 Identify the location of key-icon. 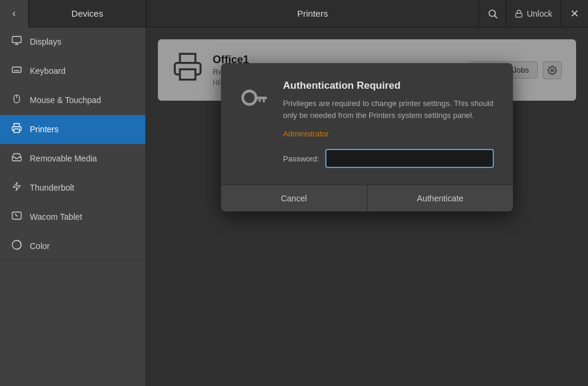
(256, 99).